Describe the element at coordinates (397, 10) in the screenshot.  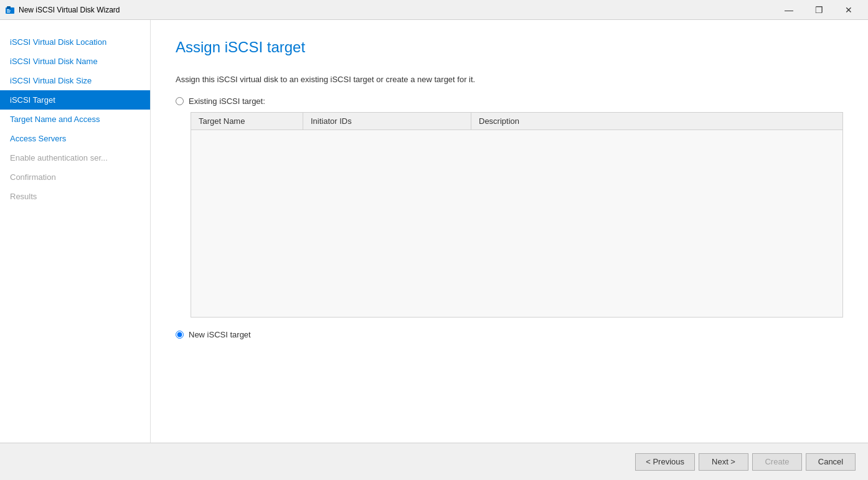
I see `window-title: New iSCSI Virtual Disk Wizard` at that location.